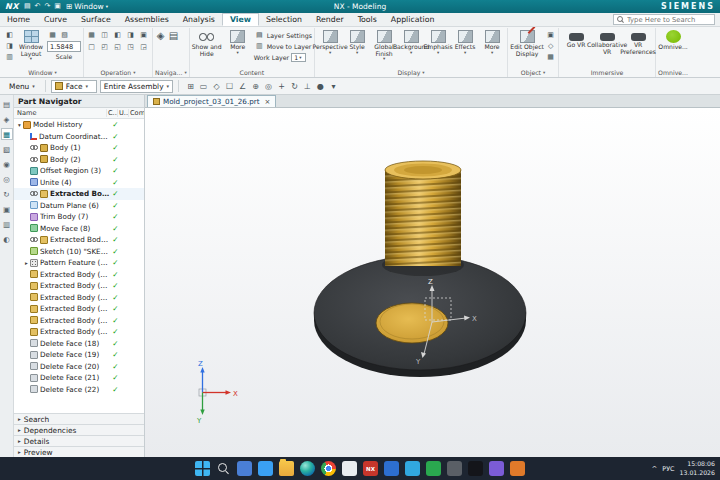 Image resolution: width=720 pixels, height=480 pixels. Describe the element at coordinates (7, 239) in the screenshot. I see `roles-icon: ◐` at that location.